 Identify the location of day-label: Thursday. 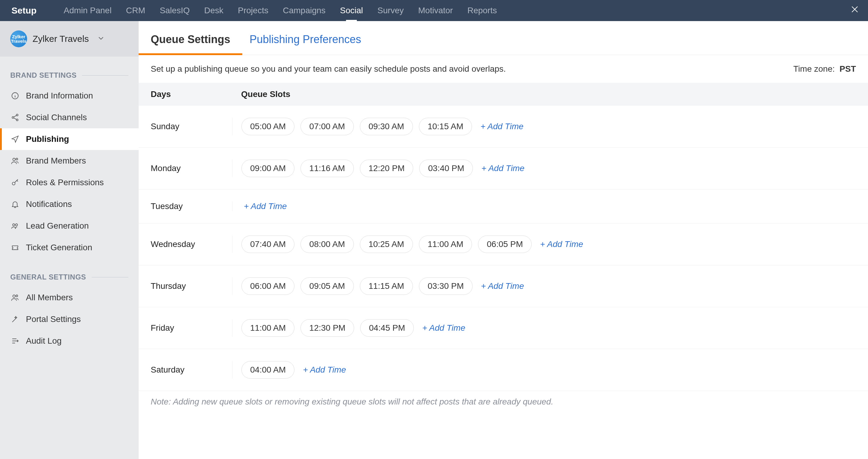
(196, 286).